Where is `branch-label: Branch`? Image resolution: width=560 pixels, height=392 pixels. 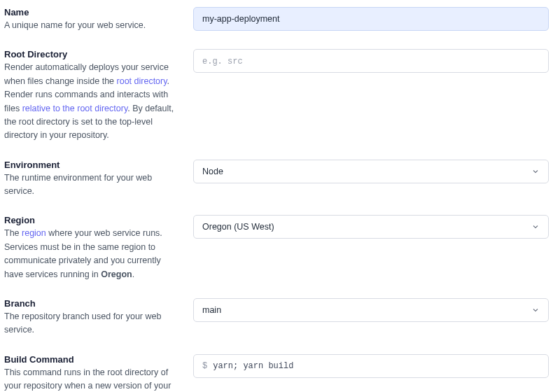
branch-label: Branch is located at coordinates (92, 304).